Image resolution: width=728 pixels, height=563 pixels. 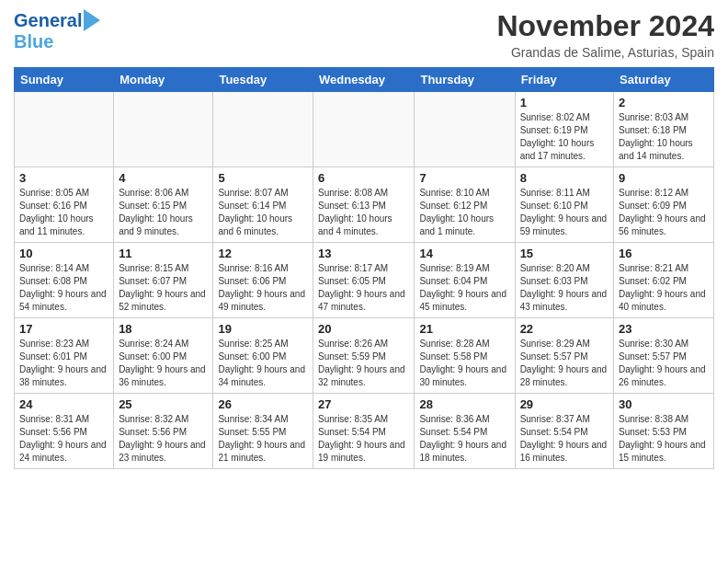 What do you see at coordinates (564, 439) in the screenshot?
I see `day-info: Sunrise: 8:37 AMSunset: 5:54 PMDaylight:…` at bounding box center [564, 439].